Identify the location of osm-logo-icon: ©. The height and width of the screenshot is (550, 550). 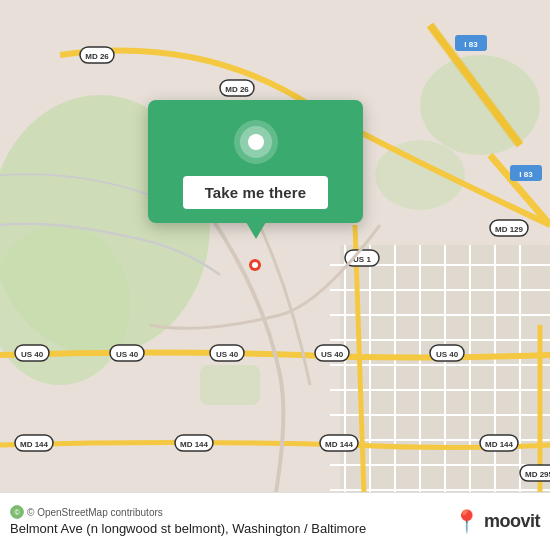
(17, 512).